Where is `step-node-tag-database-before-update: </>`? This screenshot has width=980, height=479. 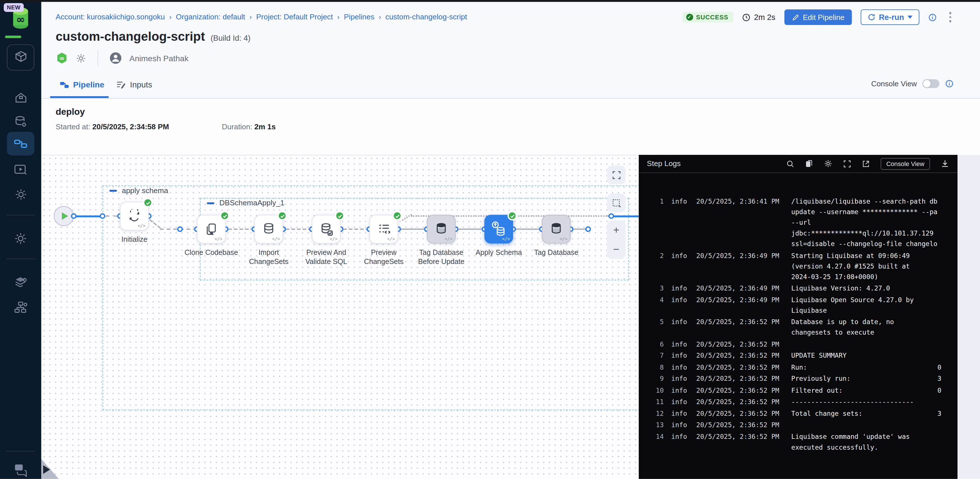
step-node-tag-database-before-update: </> is located at coordinates (441, 229).